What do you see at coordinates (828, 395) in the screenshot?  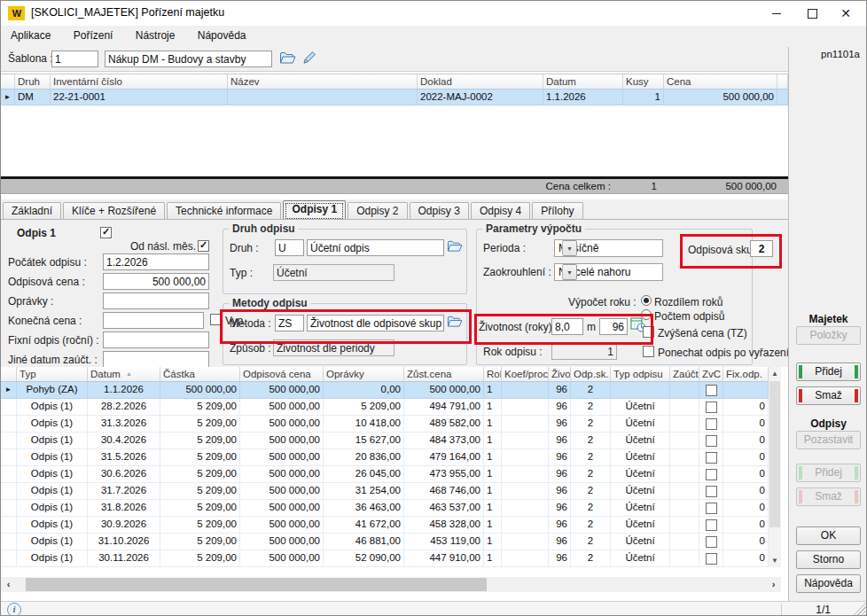 I see `majetek-smaz-button: Smaž` at bounding box center [828, 395].